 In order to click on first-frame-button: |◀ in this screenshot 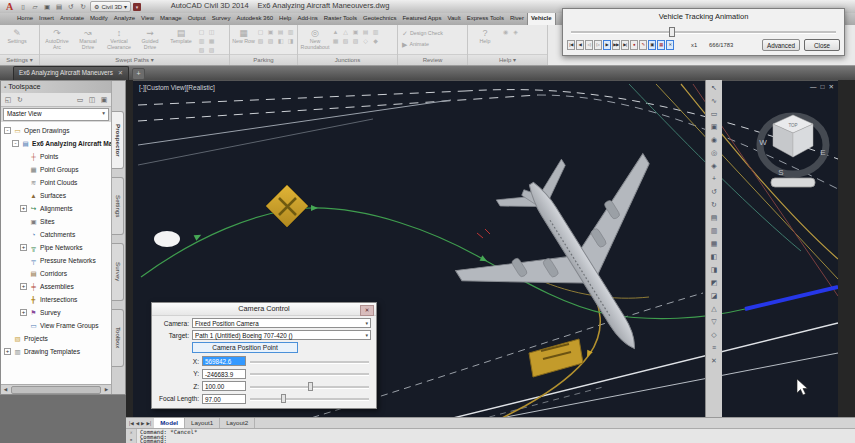, I will do `click(571, 45)`.